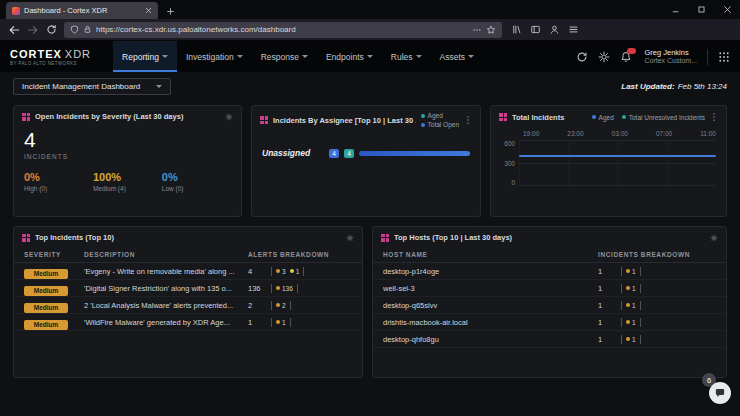 The width and height of the screenshot is (740, 416). Describe the element at coordinates (423, 125) in the screenshot. I see `blue-dot-icon` at that location.